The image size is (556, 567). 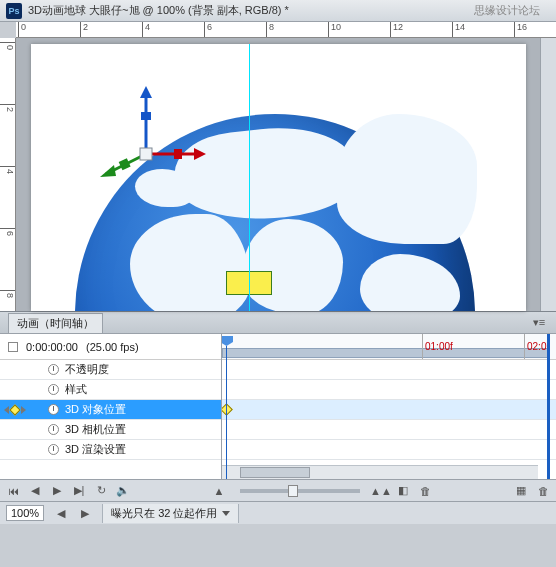 I want to click on keyframe-diamond-icon, so click(x=14, y=410).